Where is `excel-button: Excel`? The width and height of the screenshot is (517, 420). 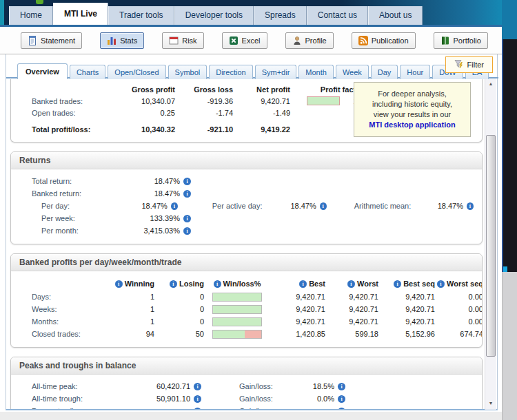
excel-button: Excel is located at coordinates (245, 41).